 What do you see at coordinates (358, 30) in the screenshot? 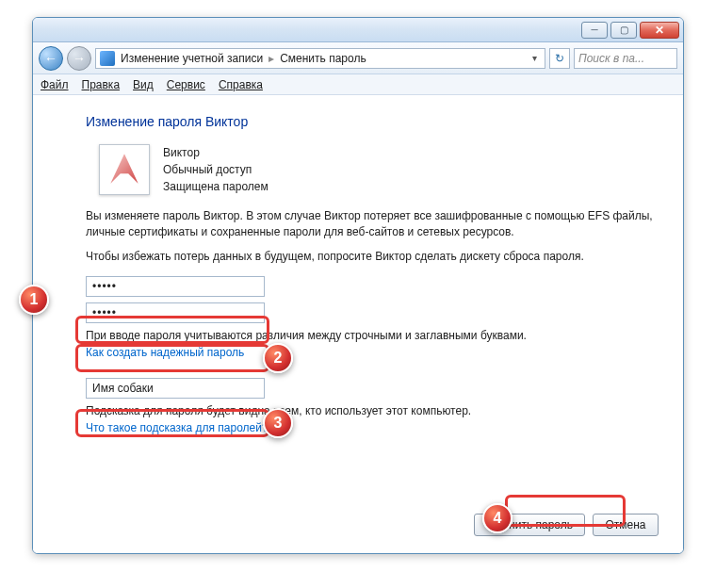
I see `titlebar: ─ ▢ ✕` at bounding box center [358, 30].